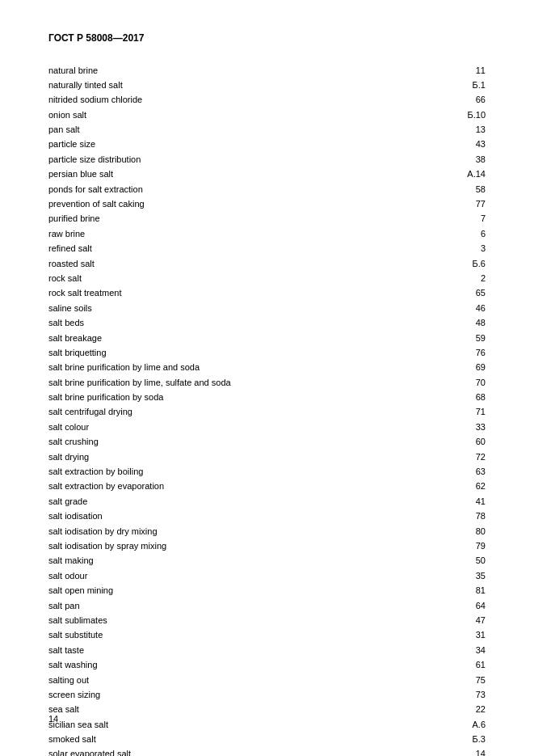 The width and height of the screenshot is (534, 756). What do you see at coordinates (452, 278) in the screenshot?
I see `ref-cell: 2` at bounding box center [452, 278].